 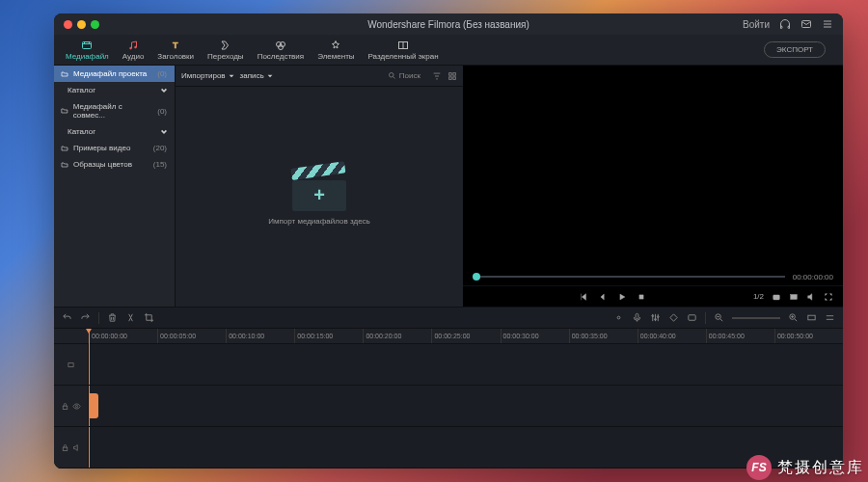 I want to click on tab-audio: Аудио, so click(x=133, y=50).